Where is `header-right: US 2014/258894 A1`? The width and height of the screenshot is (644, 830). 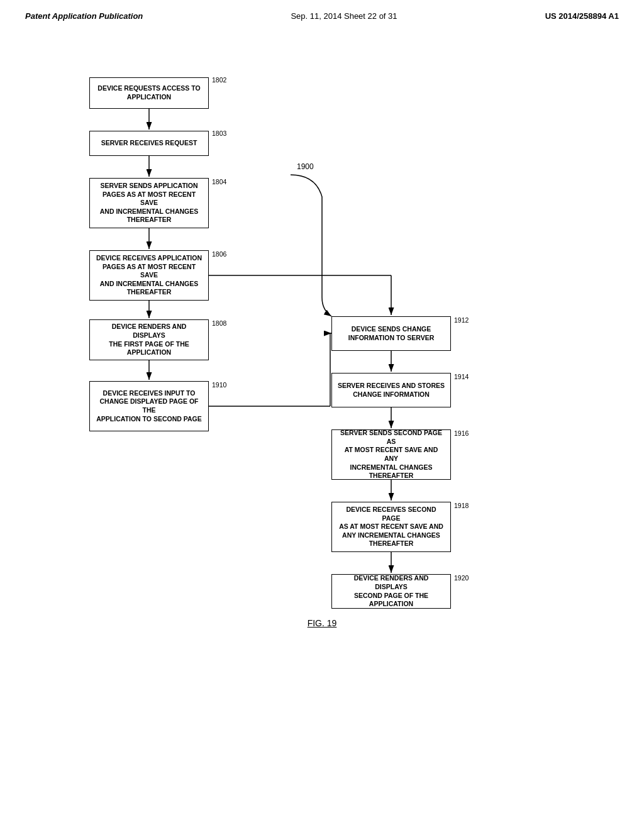 header-right: US 2014/258894 A1 is located at coordinates (582, 16).